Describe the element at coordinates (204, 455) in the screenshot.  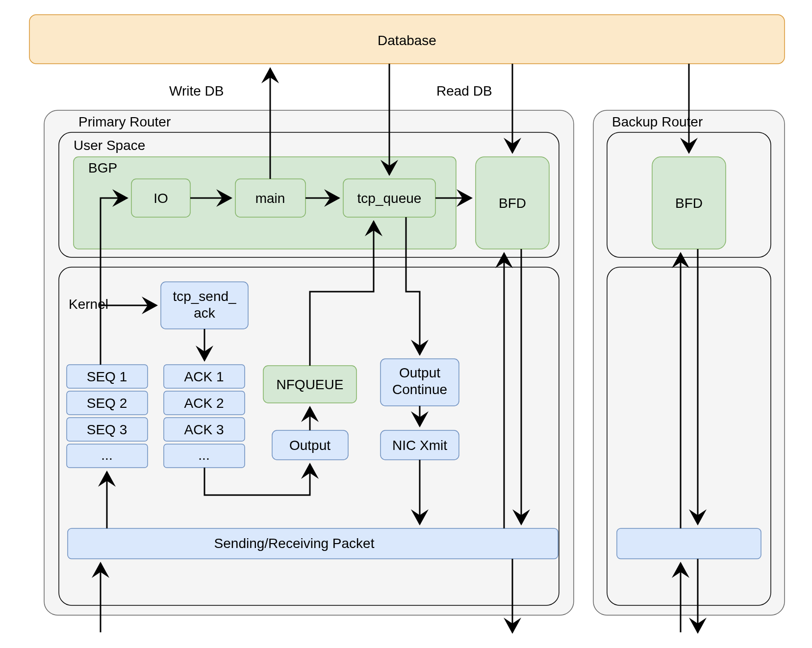
I see `ack-4: ...` at that location.